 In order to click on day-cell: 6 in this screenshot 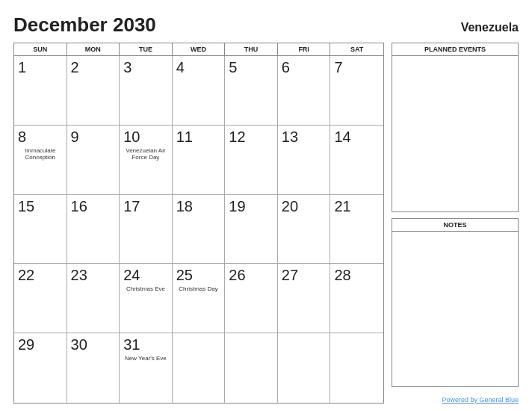, I will do `click(305, 91)`.